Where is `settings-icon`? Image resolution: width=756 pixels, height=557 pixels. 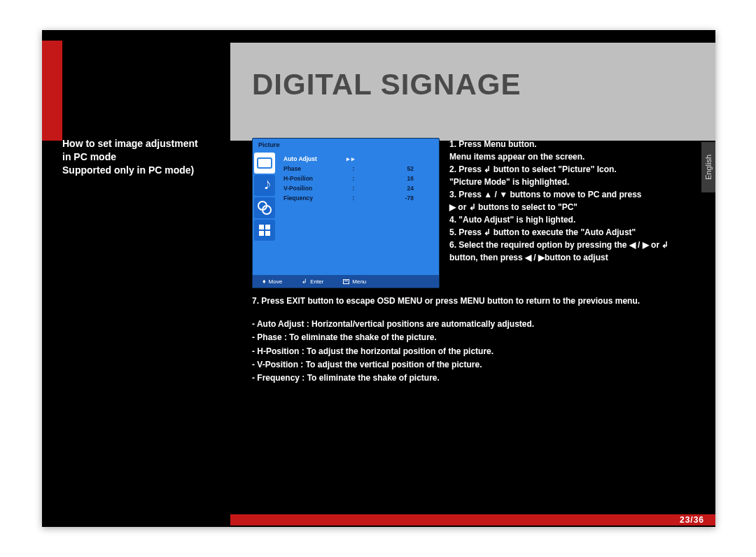 settings-icon is located at coordinates (265, 208).